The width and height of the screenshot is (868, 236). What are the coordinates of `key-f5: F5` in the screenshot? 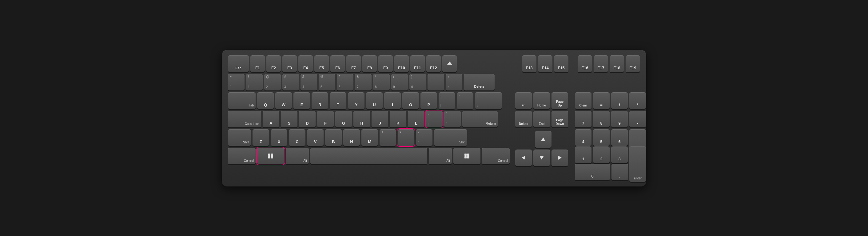 It's located at (321, 64).